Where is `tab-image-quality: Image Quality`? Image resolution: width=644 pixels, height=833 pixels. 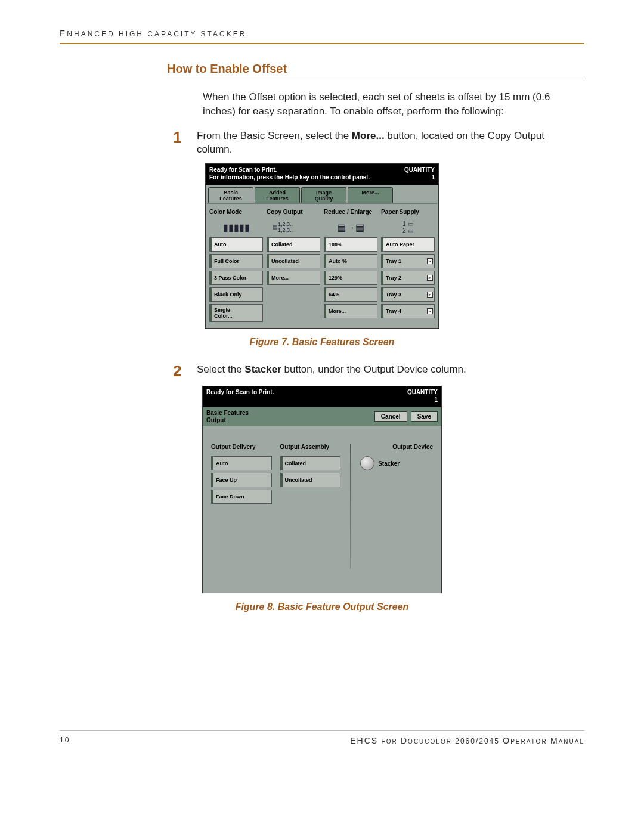
tab-image-quality: Image Quality is located at coordinates (324, 195).